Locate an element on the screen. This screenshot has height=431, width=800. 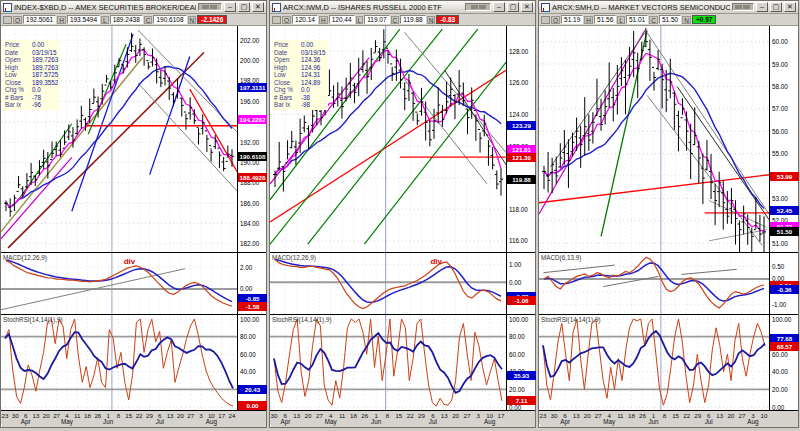
stoch-value-box: 0.00 is located at coordinates (252, 406).